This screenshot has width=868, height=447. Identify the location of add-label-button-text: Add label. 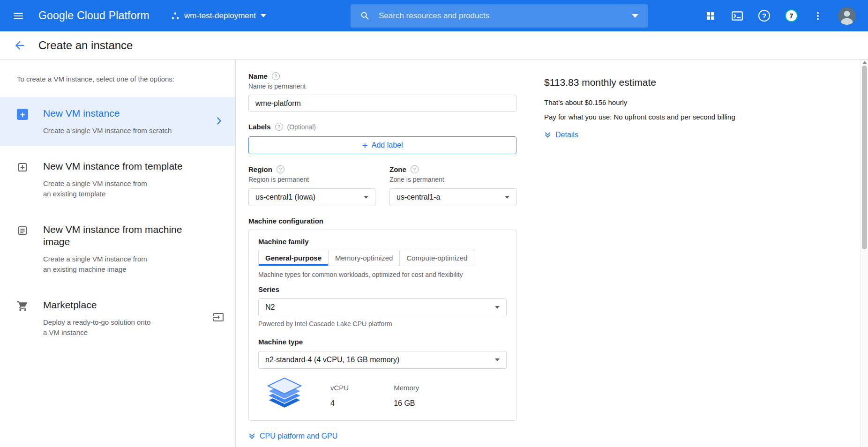
(387, 145).